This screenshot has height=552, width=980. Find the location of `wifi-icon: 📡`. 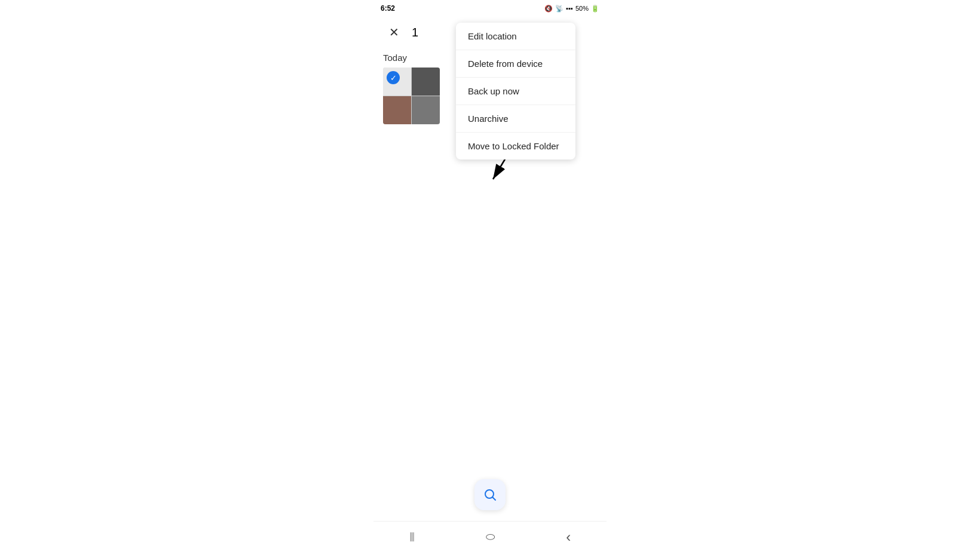

wifi-icon: 📡 is located at coordinates (559, 8).